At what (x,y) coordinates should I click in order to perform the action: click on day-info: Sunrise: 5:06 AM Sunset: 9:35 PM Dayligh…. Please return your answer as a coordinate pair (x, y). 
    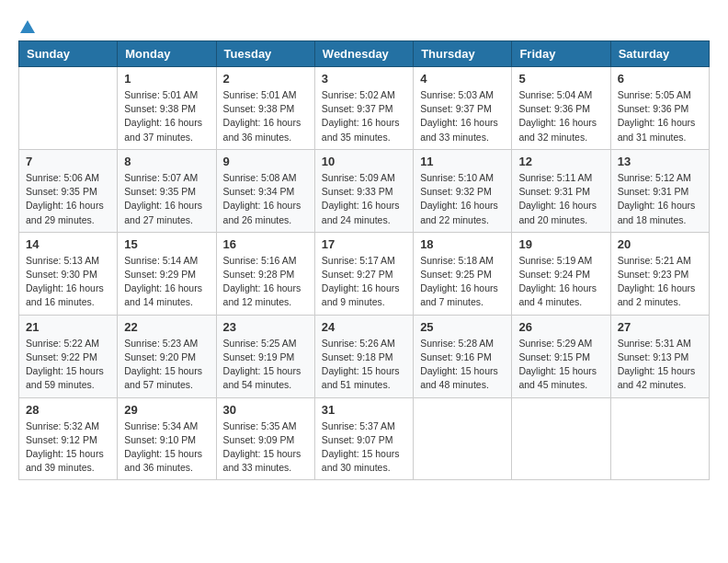
    Looking at the image, I should click on (68, 199).